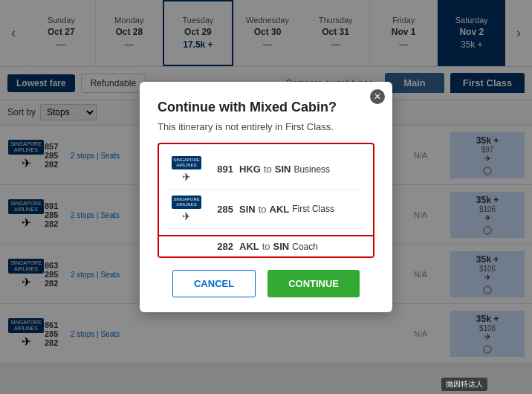  Describe the element at coordinates (302, 169) in the screenshot. I see `segment-route: HKG to SIN Business` at that location.